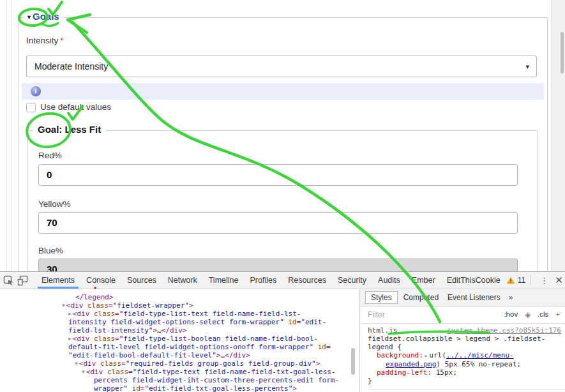 The image size is (565, 392). I want to click on css-url-link: expanded.png, so click(411, 364).